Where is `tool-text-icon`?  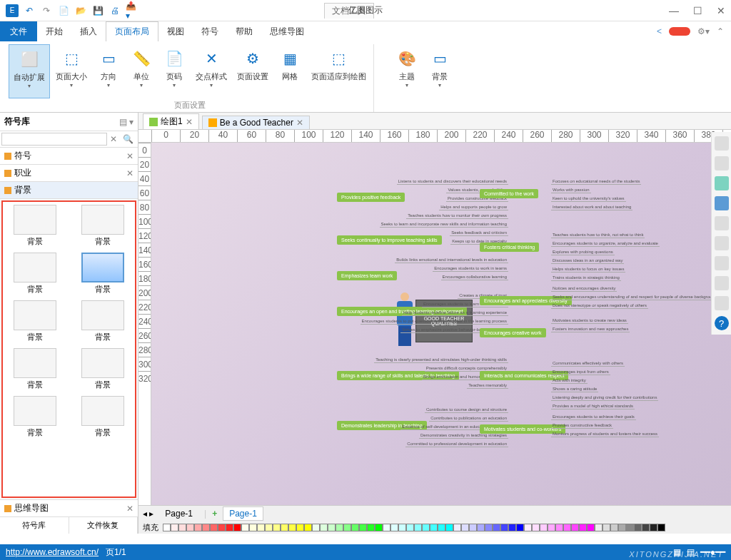
tool-text-icon is located at coordinates (722, 243).